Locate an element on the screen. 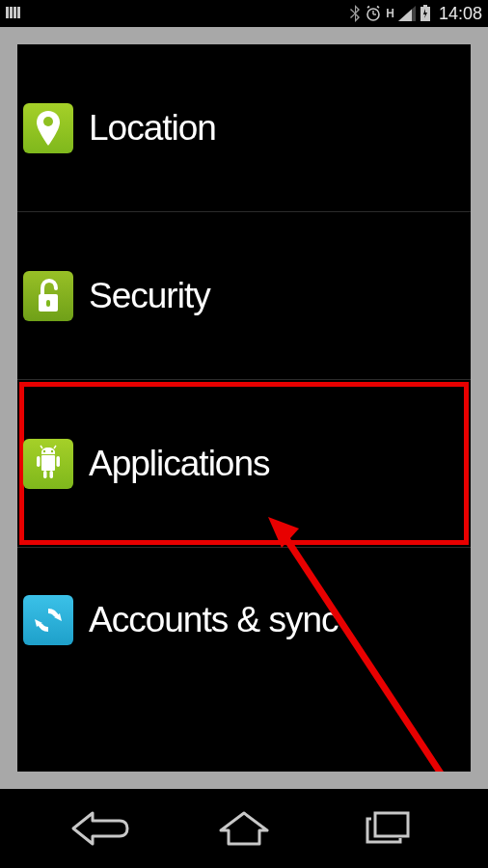 The width and height of the screenshot is (488, 868). settings-item-label: Security is located at coordinates (149, 296).